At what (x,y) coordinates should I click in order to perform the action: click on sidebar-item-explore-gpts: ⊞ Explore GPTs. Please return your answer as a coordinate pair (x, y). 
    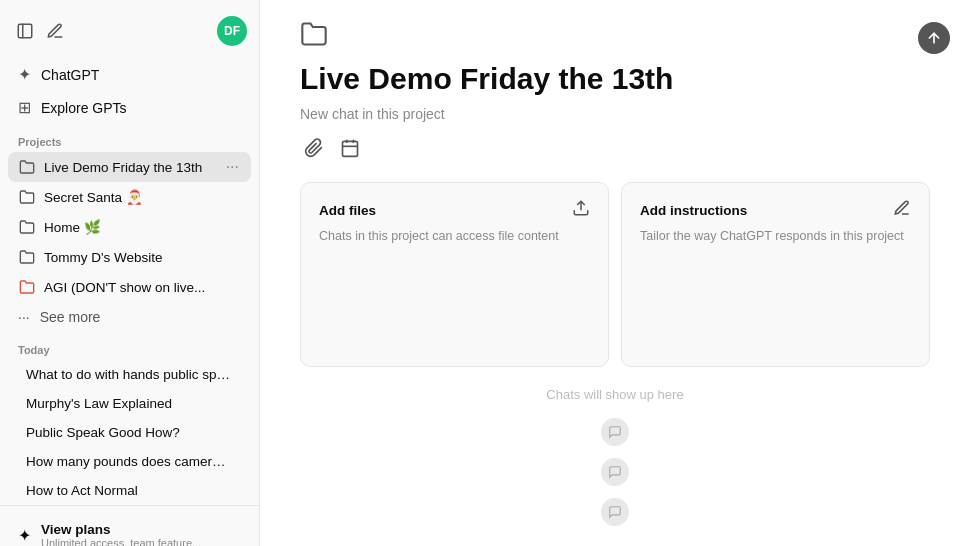
    Looking at the image, I should click on (130, 108).